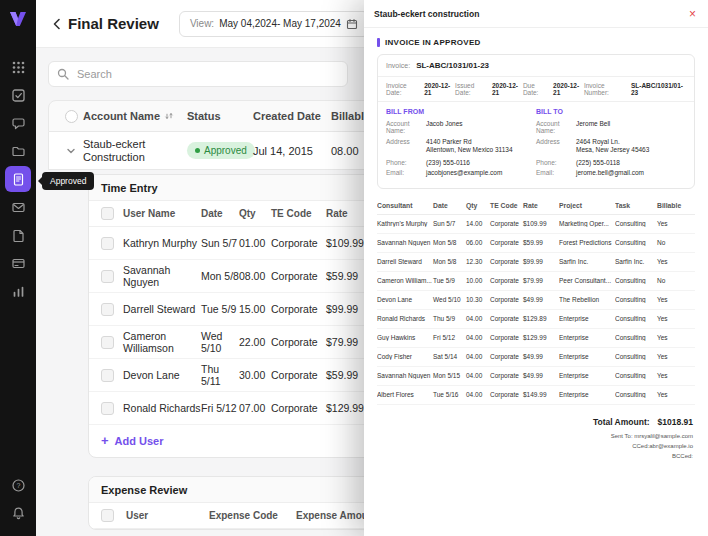  I want to click on cell-qty: 10.30, so click(478, 300).